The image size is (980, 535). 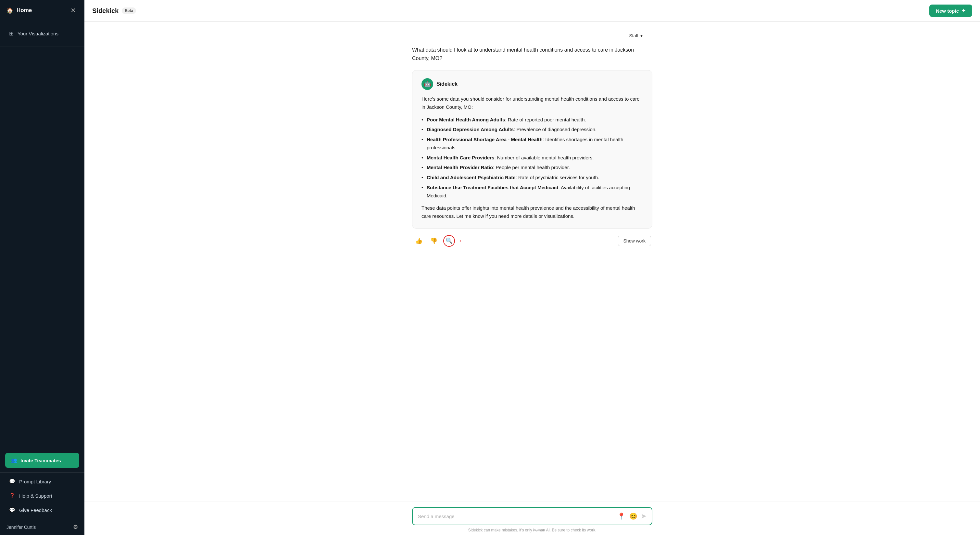 What do you see at coordinates (439, 241) in the screenshot?
I see `action-icons-group: 👍 👎 🔍 ←` at bounding box center [439, 241].